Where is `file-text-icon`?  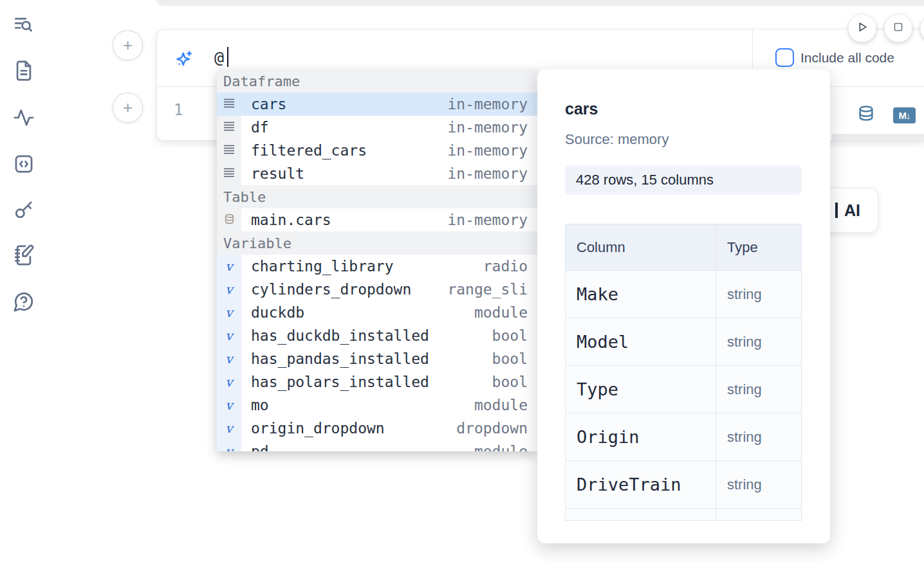
file-text-icon is located at coordinates (24, 71).